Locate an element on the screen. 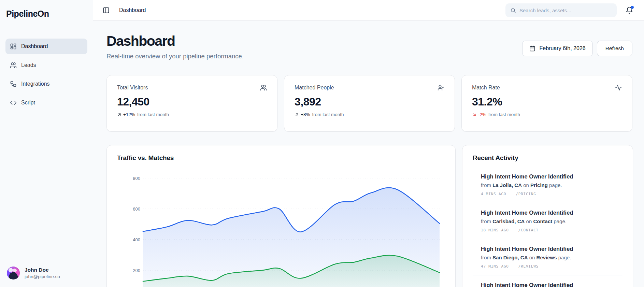  activity-path: /REVIEWS is located at coordinates (528, 266).